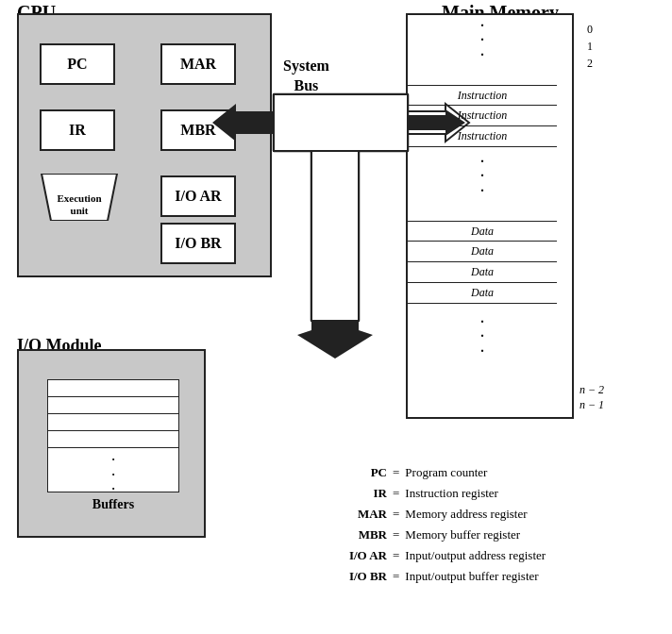 The width and height of the screenshot is (672, 634). Describe the element at coordinates (476, 556) in the screenshot. I see `legend-val-ioar: Input/output address register` at that location.